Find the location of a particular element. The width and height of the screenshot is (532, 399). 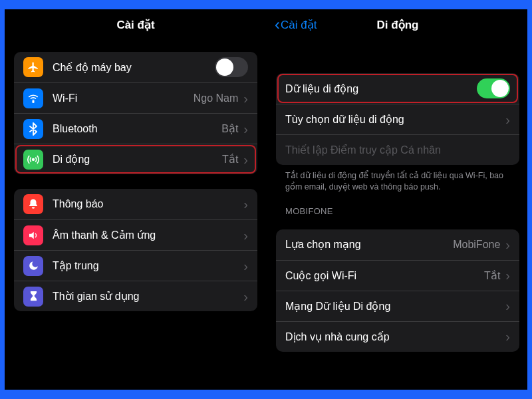

hotspot-label: Thiết lập Điểm truy cập Cá nhân is located at coordinates (398, 150).